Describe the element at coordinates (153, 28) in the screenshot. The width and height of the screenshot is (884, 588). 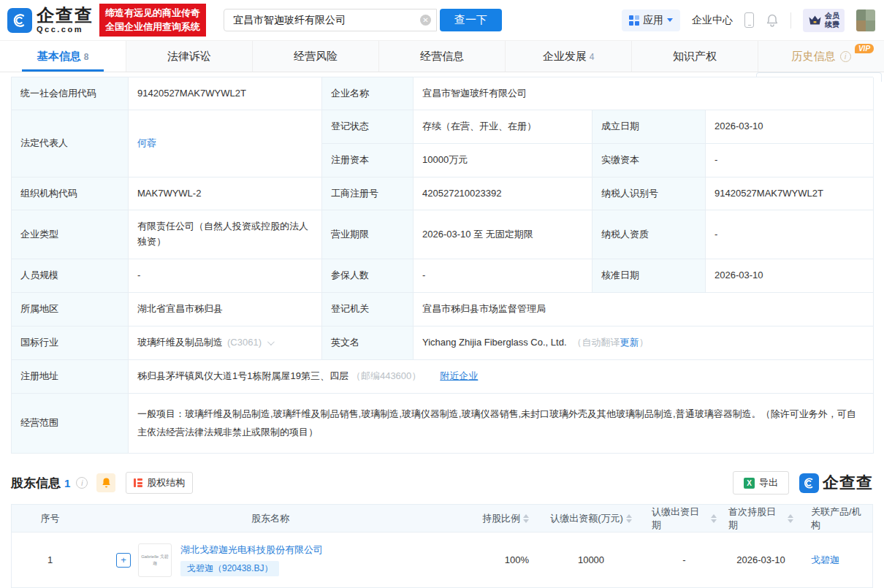
I see `slogan-line2: 全国企业信用查询系统` at that location.